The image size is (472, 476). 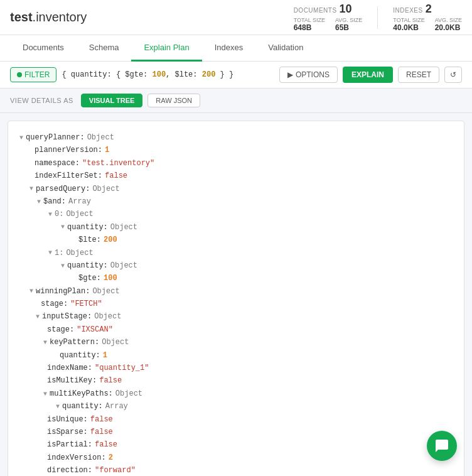 What do you see at coordinates (58, 407) in the screenshot?
I see `collapse-quantity-mkp: ▼` at bounding box center [58, 407].